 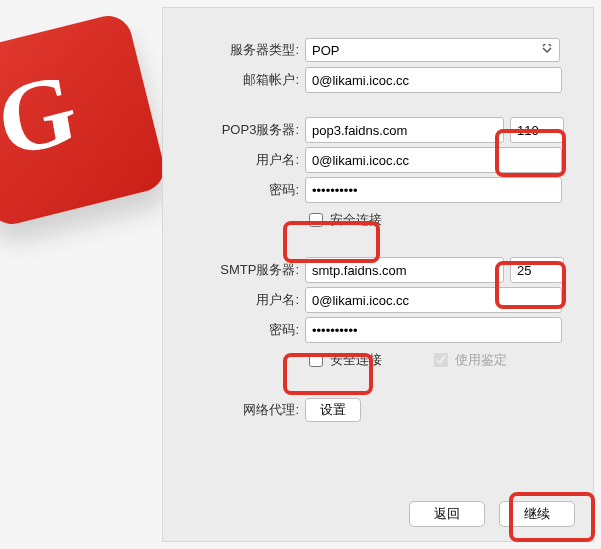 I want to click on label-smtp-server: SMTP服务器:, so click(x=243, y=270).